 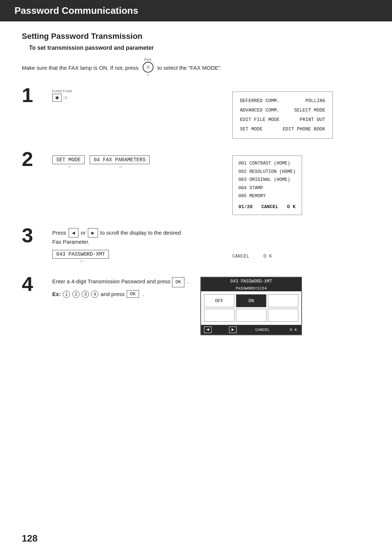 What do you see at coordinates (70, 167) in the screenshot?
I see `set-mode-hand: ☞` at bounding box center [70, 167].